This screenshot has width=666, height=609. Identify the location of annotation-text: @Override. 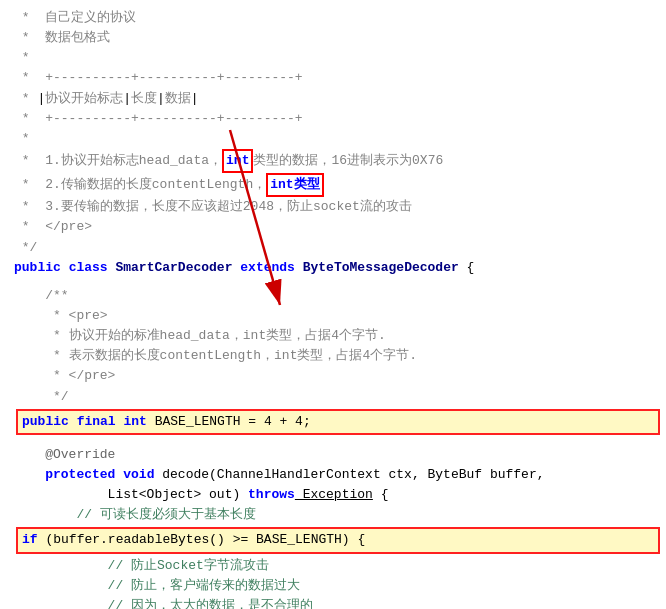
(64, 455).